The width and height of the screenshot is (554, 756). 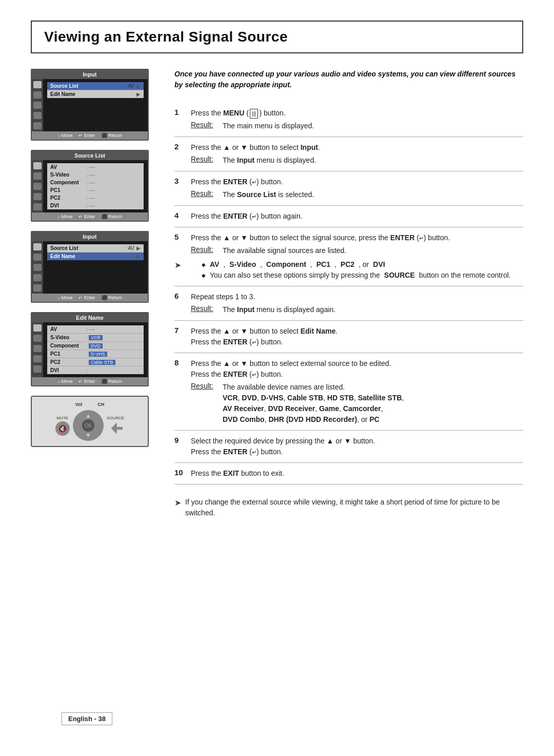 I want to click on step-3-row: 3 Press the ENTER (↵) button., so click(x=349, y=182).